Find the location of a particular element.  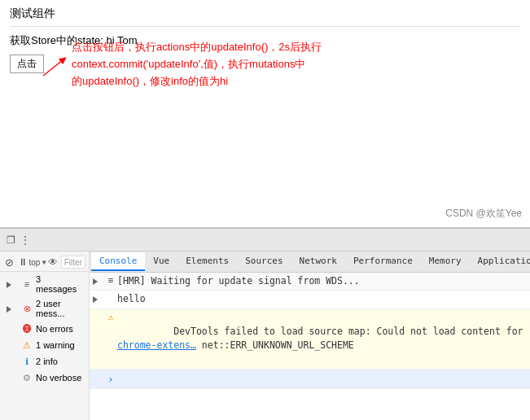

verbose-icon: ⚙ is located at coordinates (27, 378).